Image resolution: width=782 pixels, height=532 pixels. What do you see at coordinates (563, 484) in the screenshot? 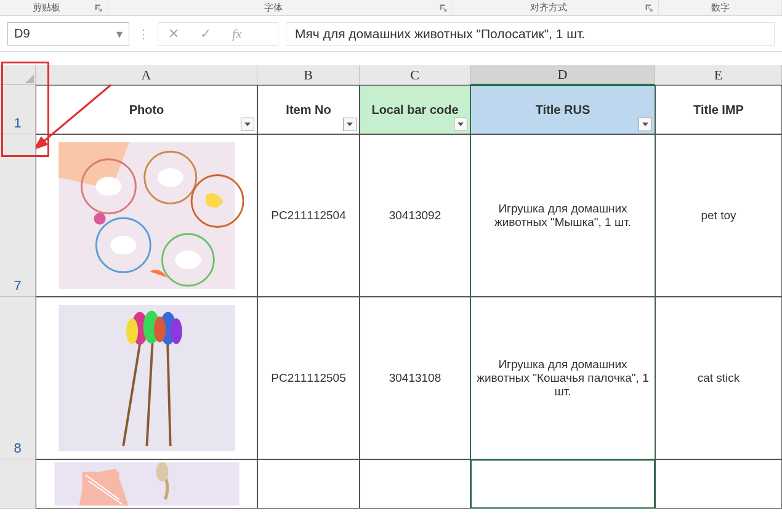
I see `cell-titlerus` at bounding box center [563, 484].